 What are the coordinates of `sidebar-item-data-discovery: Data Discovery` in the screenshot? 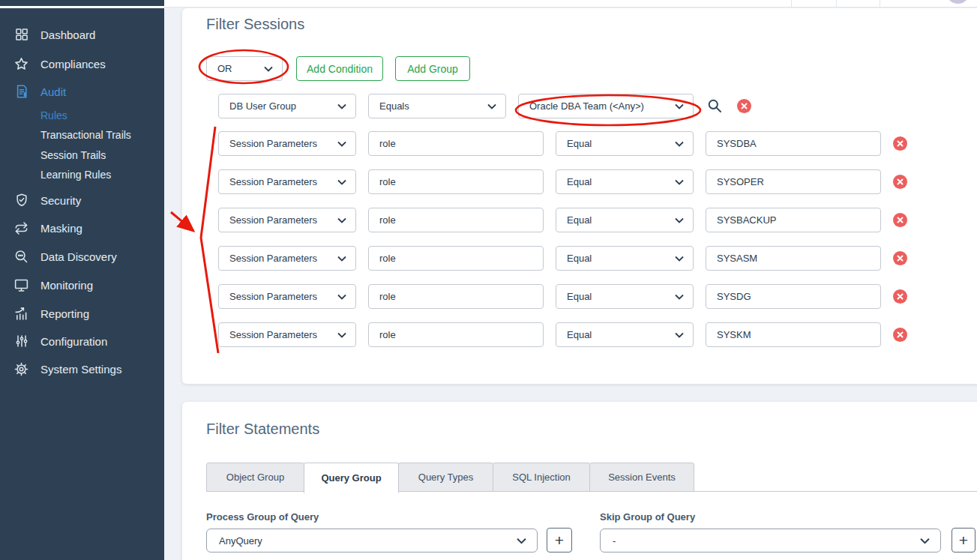 It's located at (82, 256).